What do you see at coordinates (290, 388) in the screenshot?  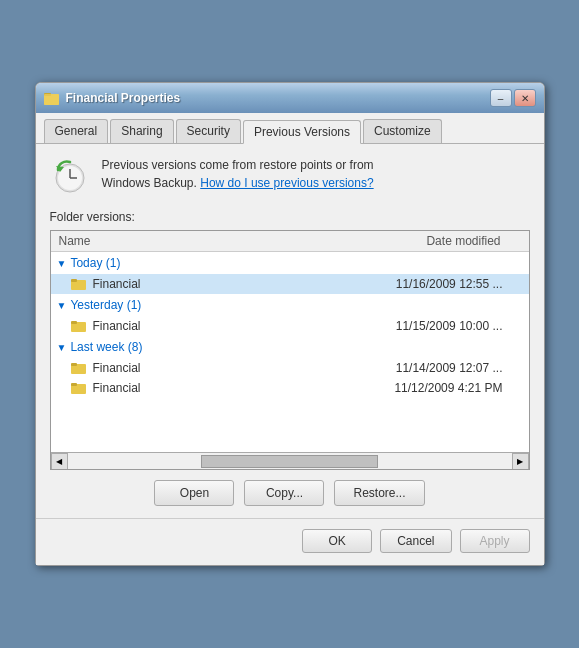 I see `list-item: Financial 11/12/2009 4:21 PM` at bounding box center [290, 388].